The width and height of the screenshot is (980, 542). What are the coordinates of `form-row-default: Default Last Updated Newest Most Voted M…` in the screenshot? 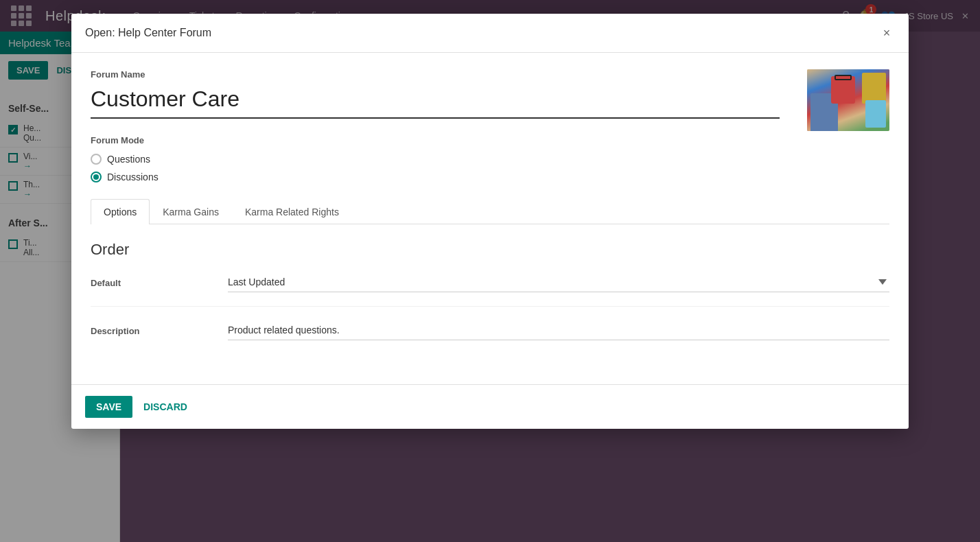 It's located at (490, 290).